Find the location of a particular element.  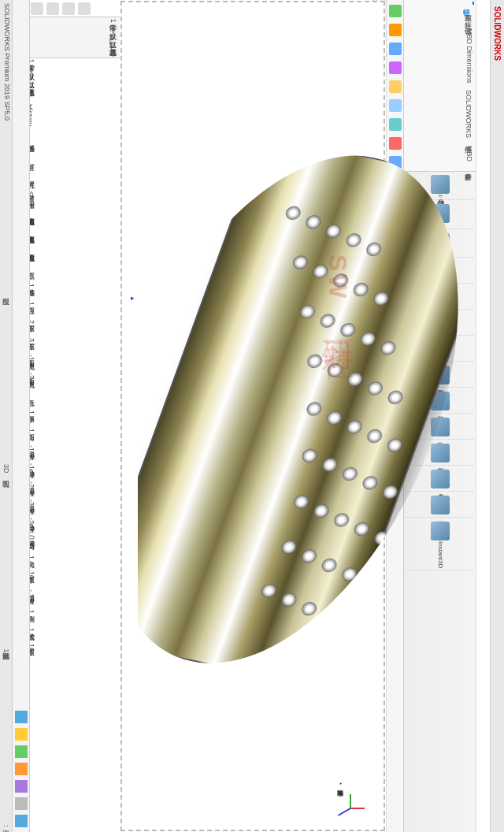

axis-x is located at coordinates (358, 808).